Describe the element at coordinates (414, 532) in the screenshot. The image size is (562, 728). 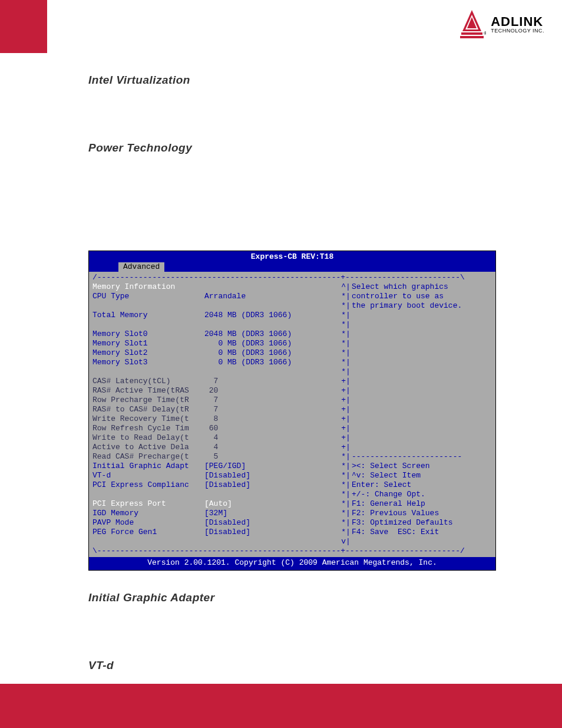
I see `nav-save-exit: F4: Save ESC: Exit` at that location.